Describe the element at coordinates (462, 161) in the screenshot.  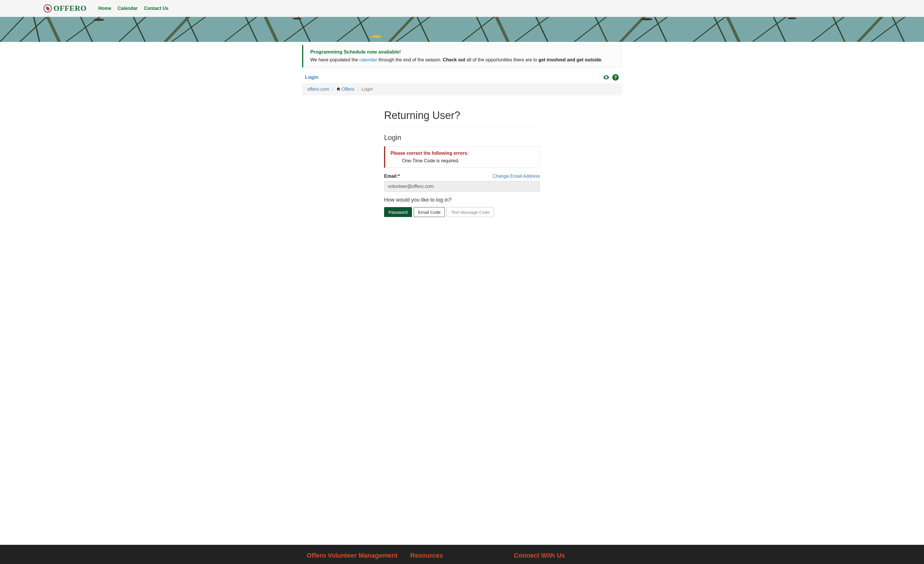
I see `error-list: One-Time Code is required.` at that location.